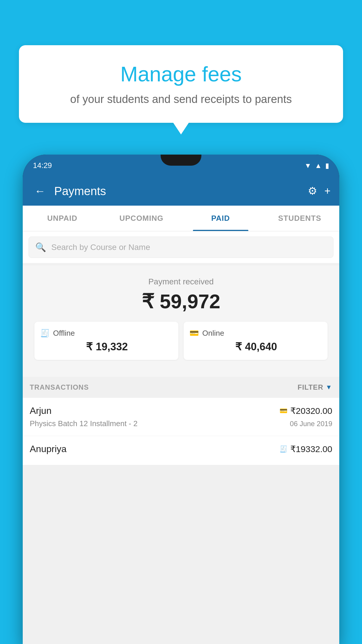  Describe the element at coordinates (181, 424) in the screenshot. I see `transaction-bottom: Physics Batch 12 Installment - 2 06 June…` at that location.